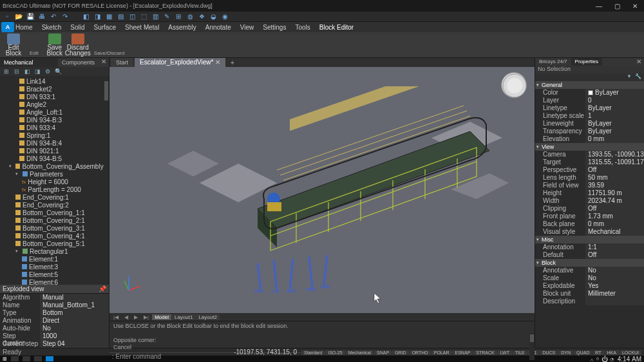 The height and width of the screenshot is (362, 644). I want to click on panel-close-icon: ✕, so click(639, 62).